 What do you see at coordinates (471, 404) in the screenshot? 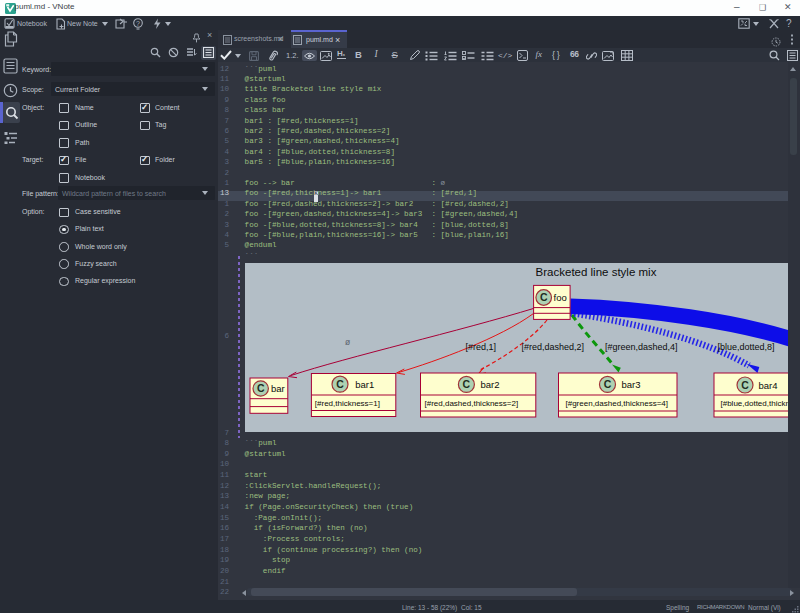
I see `svg-text: [#red,dashed,thickness=2]` at bounding box center [471, 404].